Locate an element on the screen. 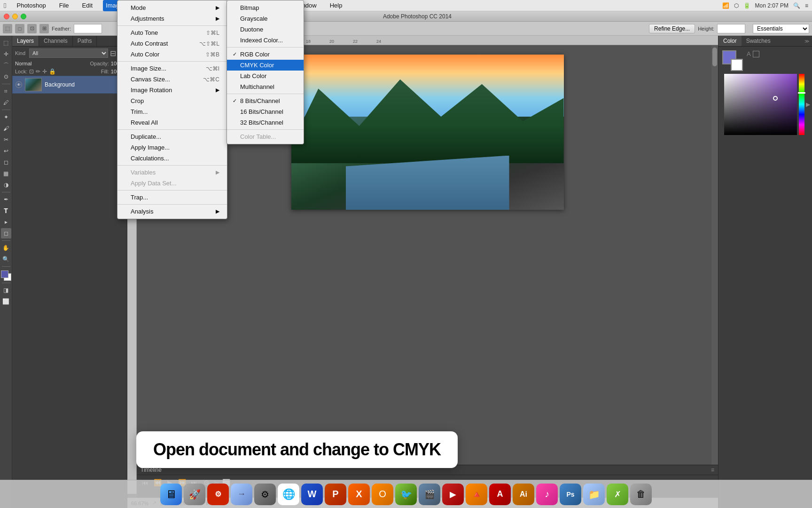  dock-app-orange: O is located at coordinates (383, 494).